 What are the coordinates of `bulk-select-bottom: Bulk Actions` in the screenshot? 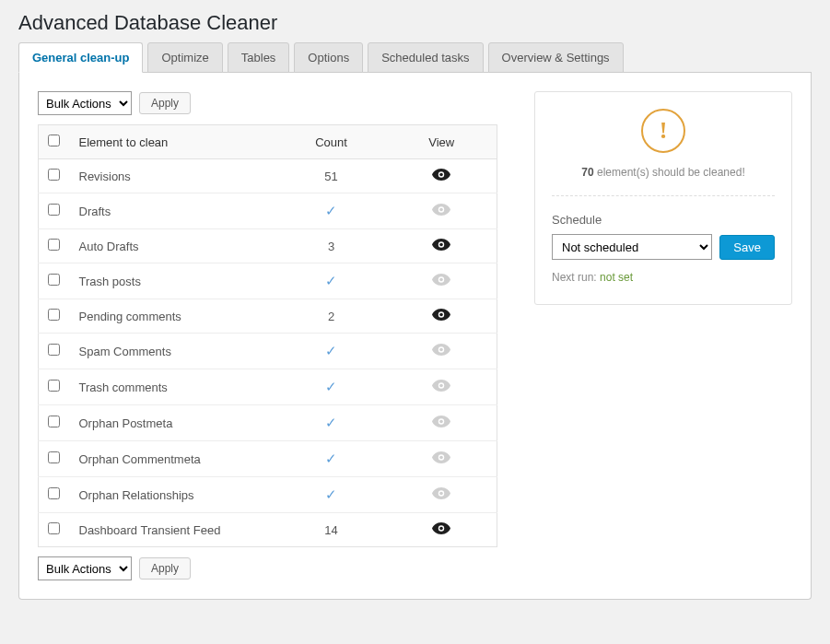 It's located at (85, 568).